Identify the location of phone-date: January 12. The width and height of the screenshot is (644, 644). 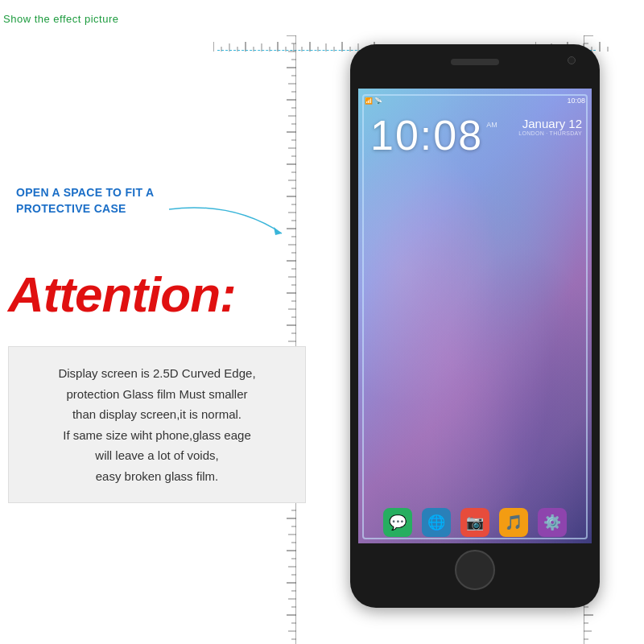
(551, 124).